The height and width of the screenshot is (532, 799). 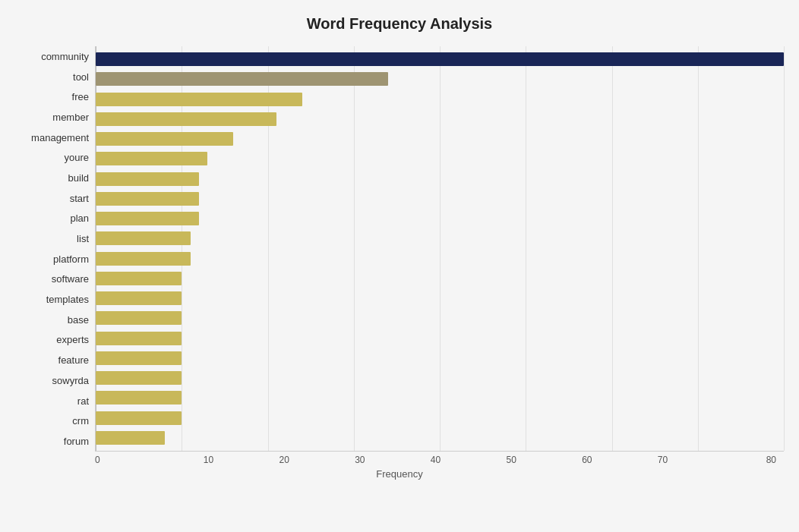 I want to click on y-label-experts: experts, so click(x=73, y=340).